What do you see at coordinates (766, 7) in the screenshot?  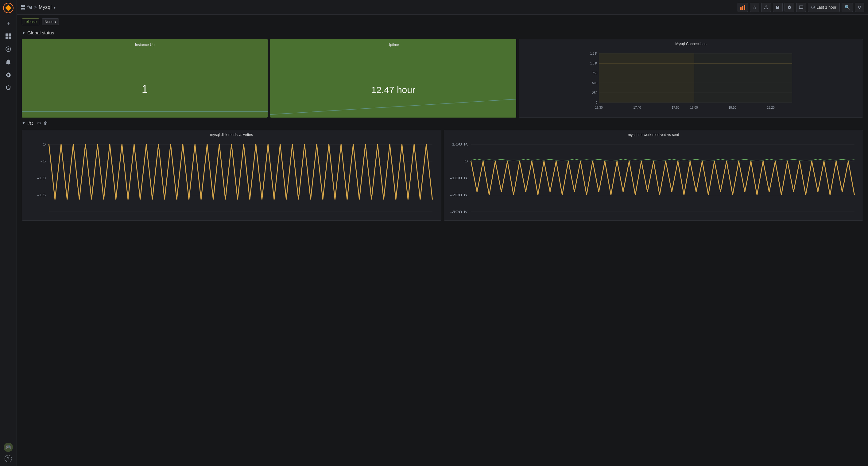 I see `share-btn` at bounding box center [766, 7].